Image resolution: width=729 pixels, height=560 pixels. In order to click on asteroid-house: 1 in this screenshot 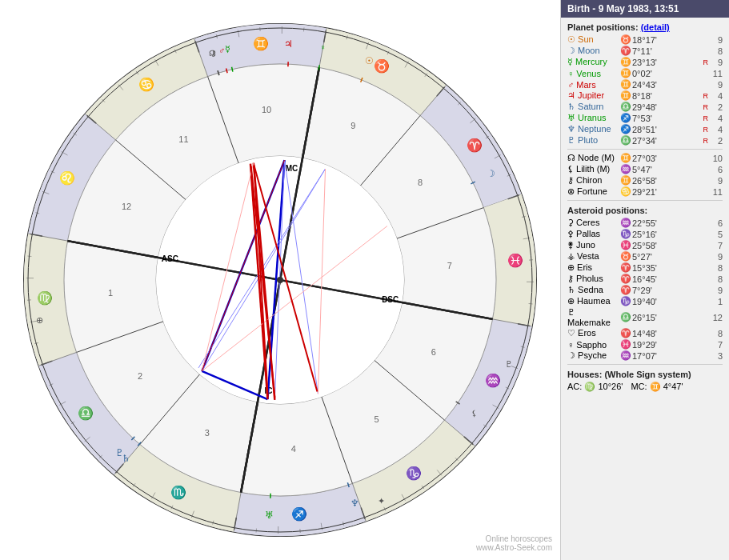, I will do `click(715, 302)`.